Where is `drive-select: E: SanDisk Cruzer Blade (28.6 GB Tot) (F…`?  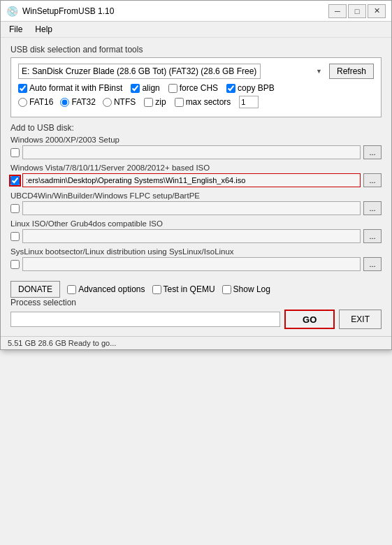 drive-select: E: SanDisk Cruzer Blade (28.6 GB Tot) (F… is located at coordinates (140, 71).